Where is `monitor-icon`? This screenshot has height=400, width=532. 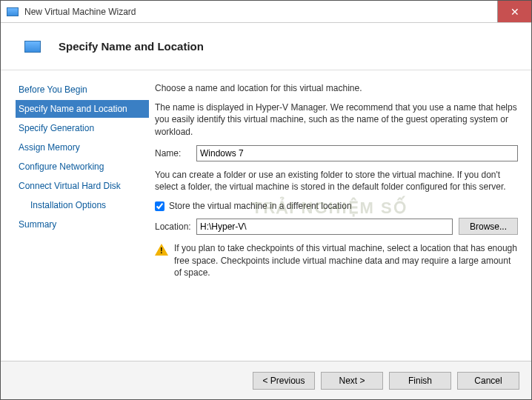 monitor-icon is located at coordinates (33, 47).